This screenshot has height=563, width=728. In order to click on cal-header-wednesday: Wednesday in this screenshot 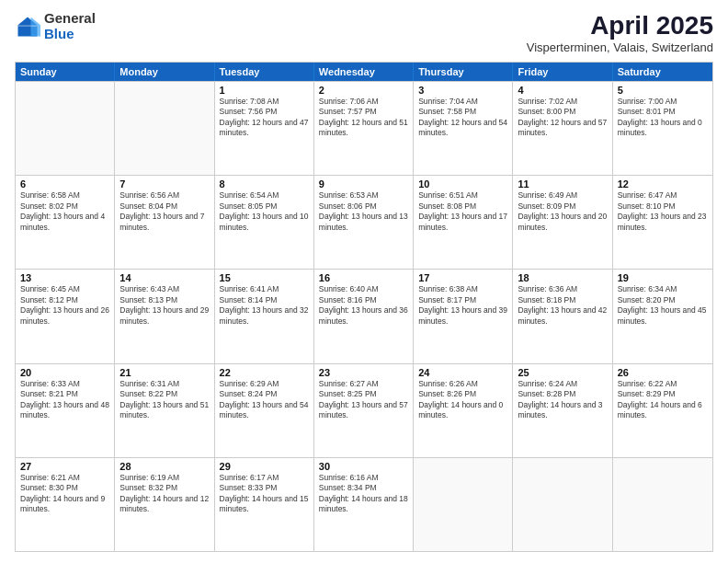, I will do `click(364, 72)`.